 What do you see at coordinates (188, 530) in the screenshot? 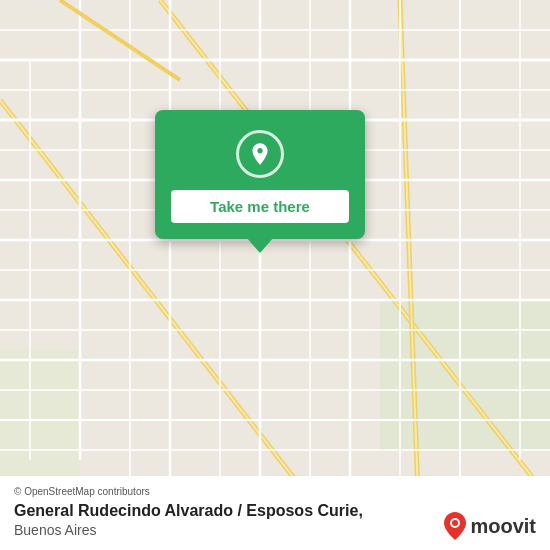
I see `location-subtitle: Buenos Aires` at bounding box center [188, 530].